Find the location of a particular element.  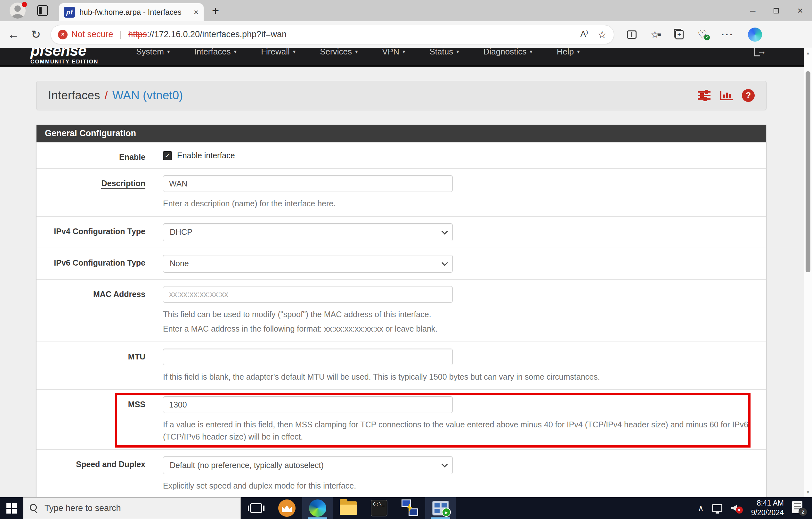

speed-duplex-select: Default (no preference, typically autose… is located at coordinates (308, 465).